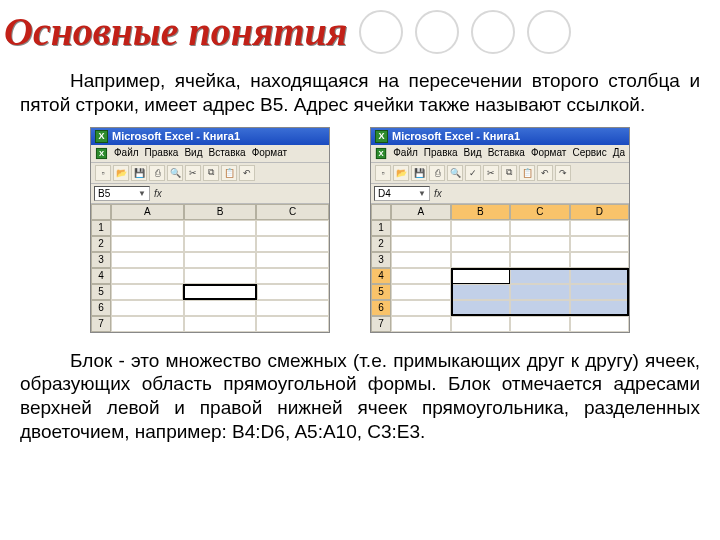  Describe the element at coordinates (402, 194) in the screenshot. I see `name-box: D4 ▼` at that location.